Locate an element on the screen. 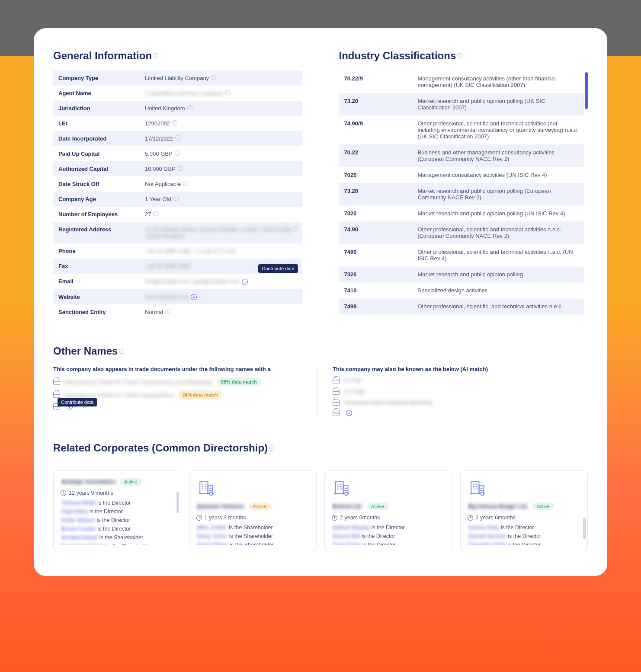 The height and width of the screenshot is (672, 641). person-name: Hannah Burress is located at coordinates (487, 536).